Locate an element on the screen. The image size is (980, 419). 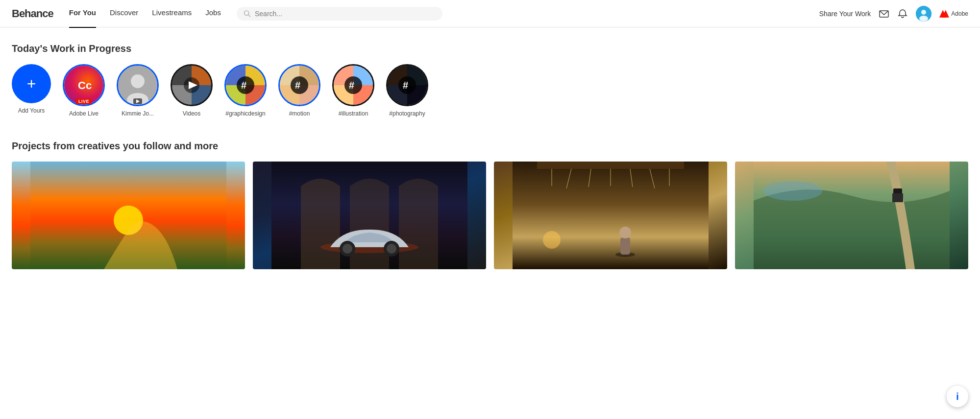
adobe-label: Adobe is located at coordinates (959, 14).